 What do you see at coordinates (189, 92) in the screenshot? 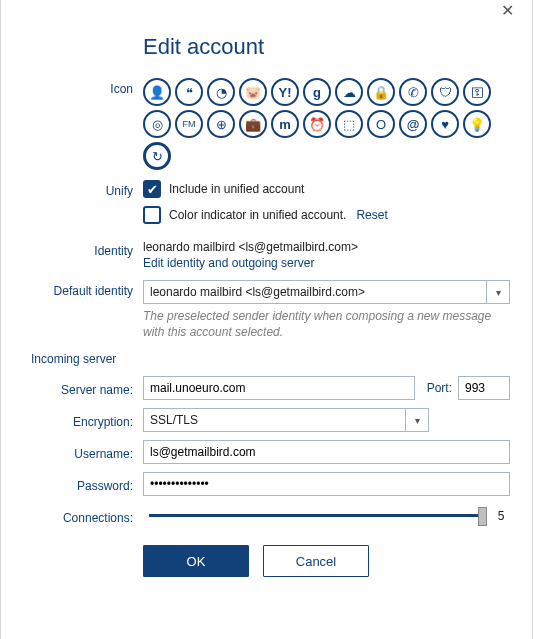
I see `quote-icon: ❝` at bounding box center [189, 92].